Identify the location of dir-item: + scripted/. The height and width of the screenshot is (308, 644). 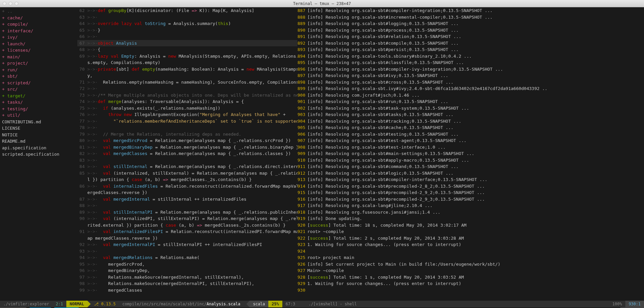
(39, 83).